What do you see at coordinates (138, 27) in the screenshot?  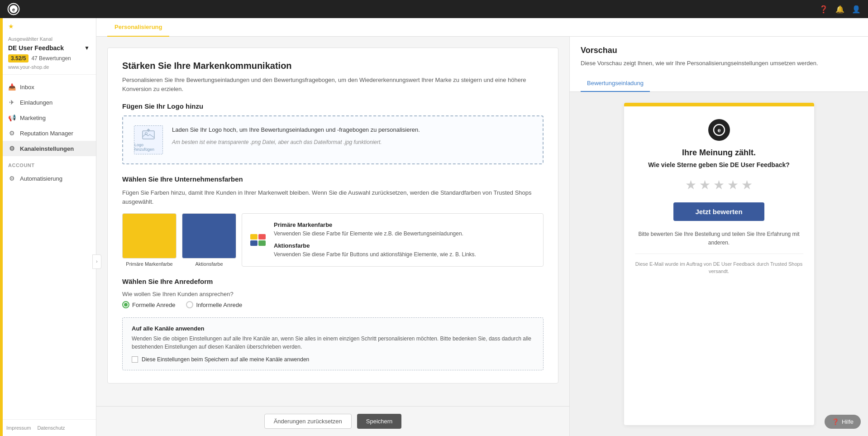 I see `tab-personalisierung: Personalisierung` at bounding box center [138, 27].